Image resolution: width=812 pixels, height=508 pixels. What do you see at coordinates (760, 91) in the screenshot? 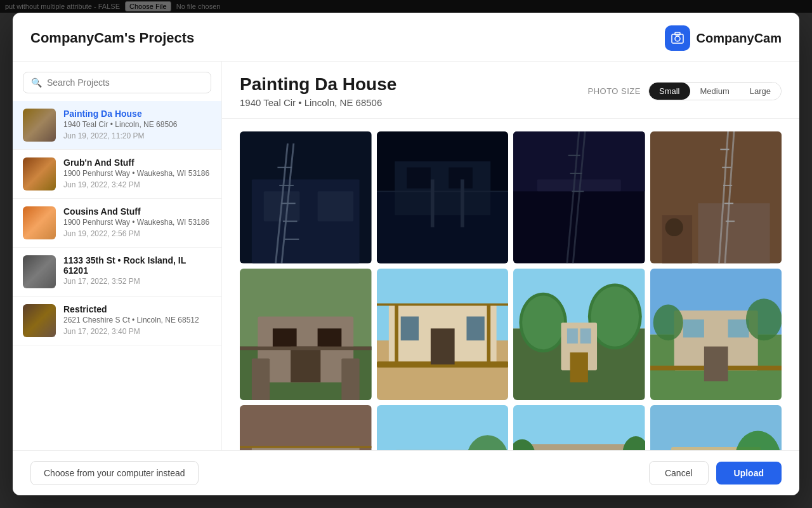
I see `size-button-large: Large` at bounding box center [760, 91].